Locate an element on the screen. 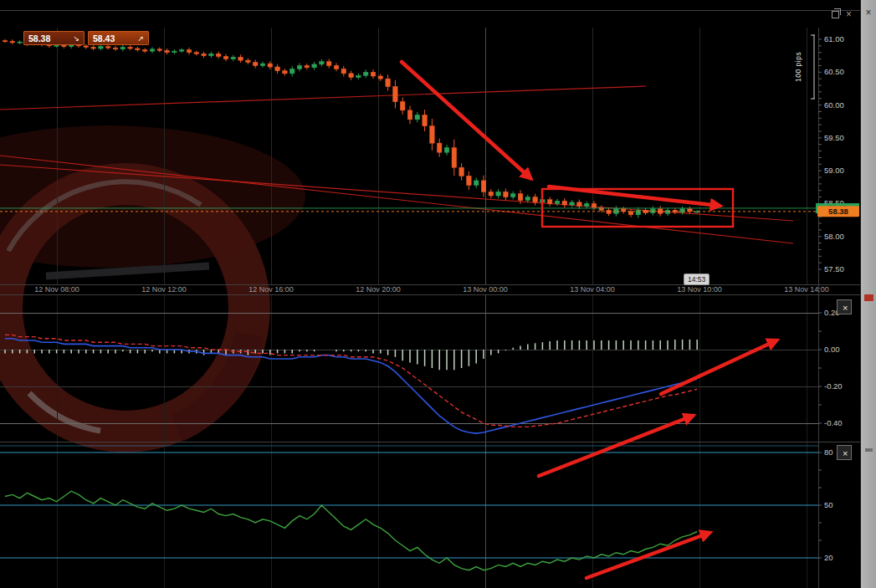 The height and width of the screenshot is (588, 876). svg-text: 13 Nov 04:00 is located at coordinates (592, 289).